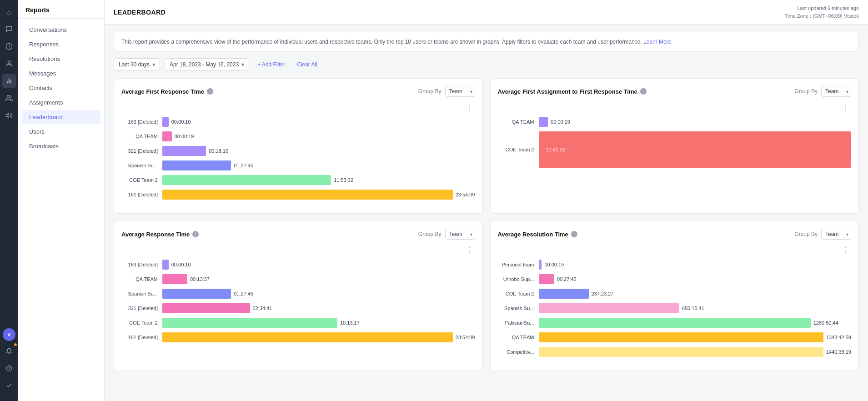  I want to click on broadcast-icon, so click(9, 115).